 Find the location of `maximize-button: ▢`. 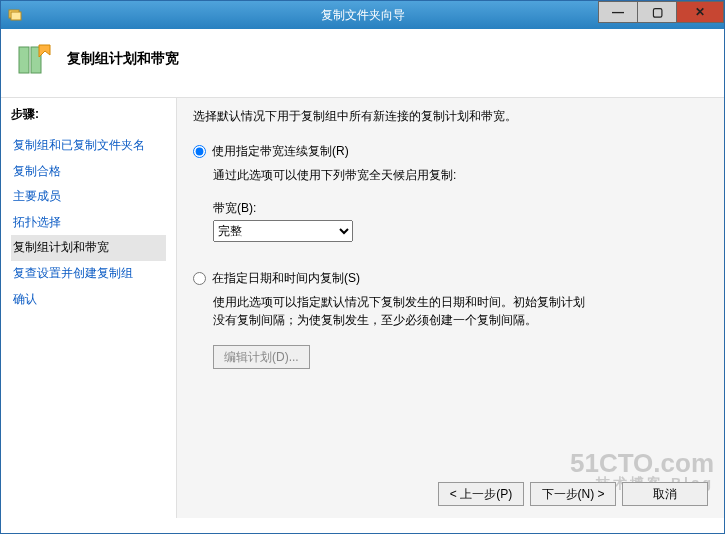

maximize-button: ▢ is located at coordinates (657, 12).